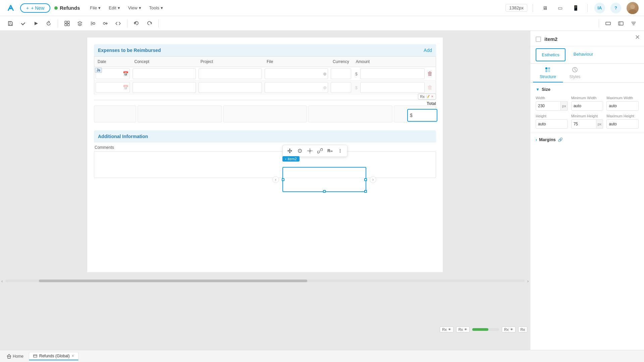 This screenshot has width=644, height=362. Describe the element at coordinates (548, 106) in the screenshot. I see `width-input` at that location.